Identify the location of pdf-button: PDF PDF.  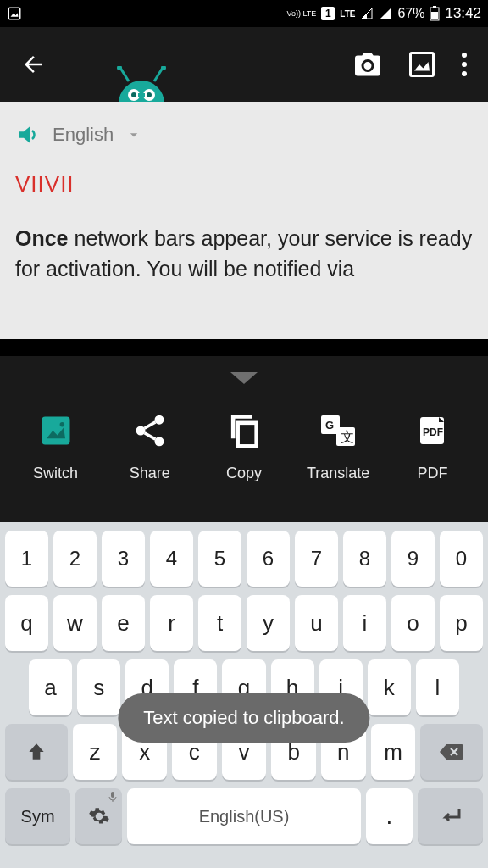
(432, 446).